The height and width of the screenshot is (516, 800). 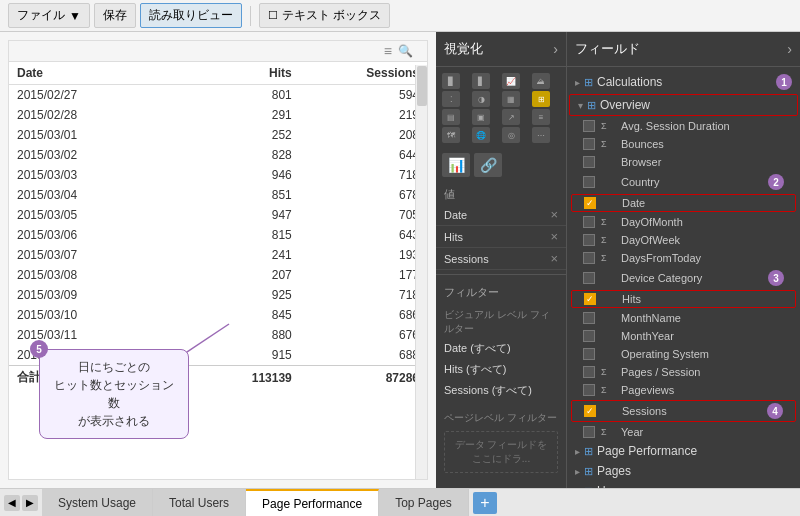 I want to click on scrollbar, so click(x=421, y=272).